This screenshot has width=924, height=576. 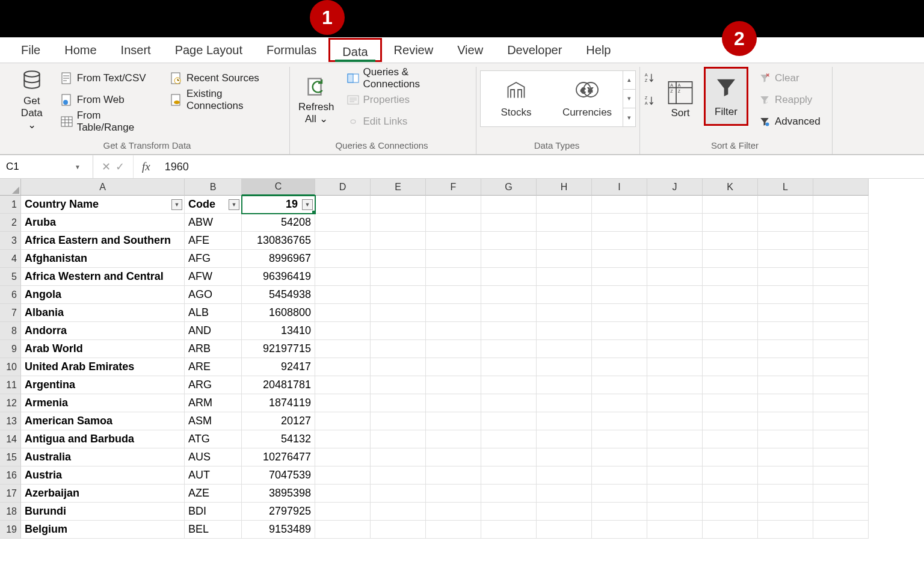 What do you see at coordinates (307, 205) in the screenshot?
I see `filter-dropdown: ▼` at bounding box center [307, 205].